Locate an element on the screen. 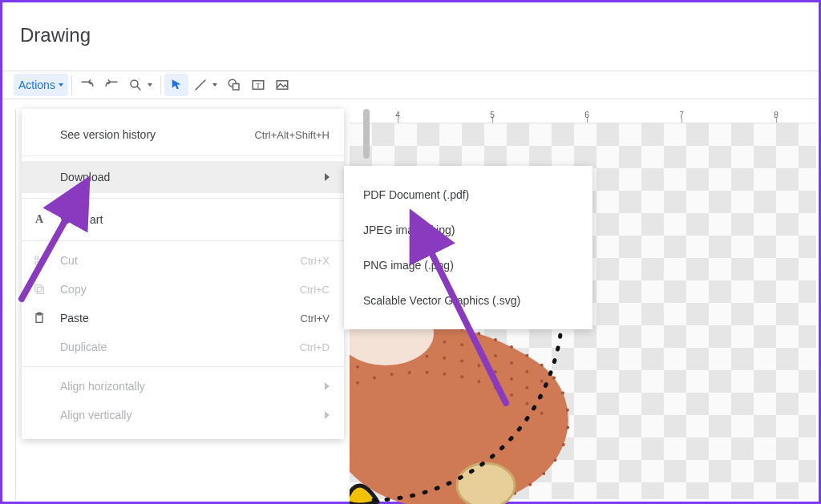 Image resolution: width=821 pixels, height=504 pixels. menu-item-label: See version history is located at coordinates (151, 135).